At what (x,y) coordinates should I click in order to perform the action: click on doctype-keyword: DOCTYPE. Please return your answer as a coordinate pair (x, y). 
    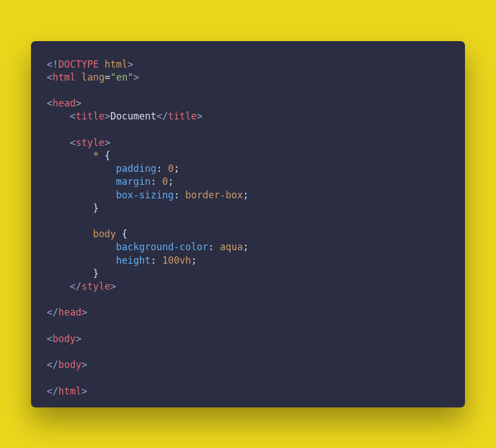
    Looking at the image, I should click on (78, 64).